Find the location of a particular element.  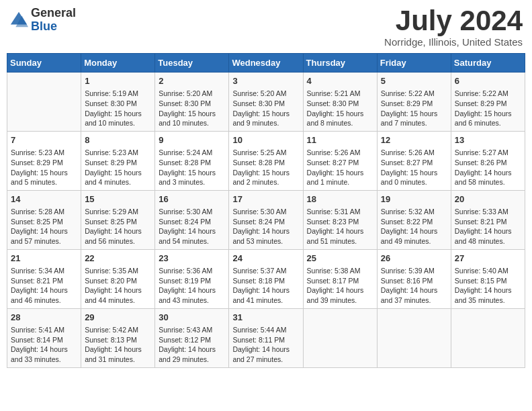

day-number: 19 is located at coordinates (414, 199).